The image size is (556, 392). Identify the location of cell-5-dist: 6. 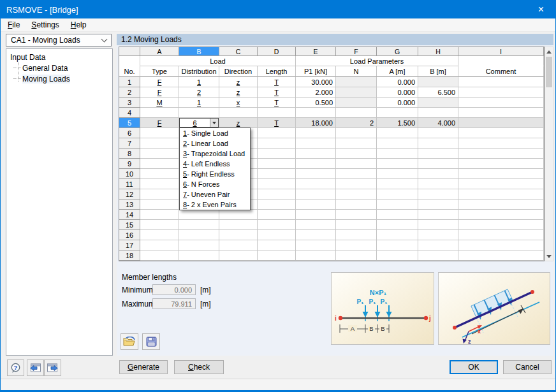
(199, 123).